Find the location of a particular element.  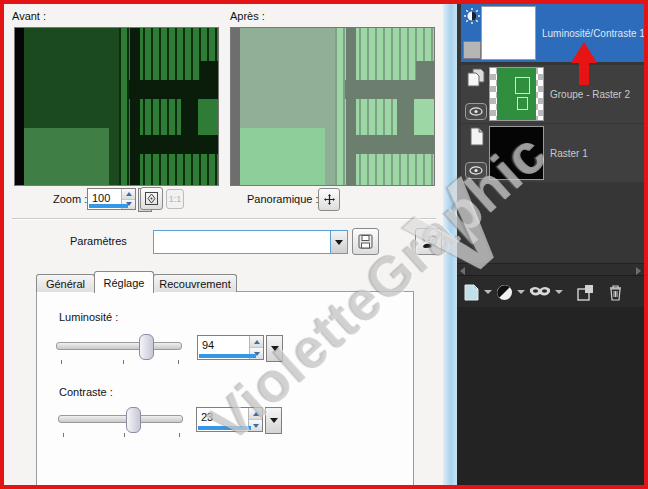

reset-to-default-button is located at coordinates (428, 242).